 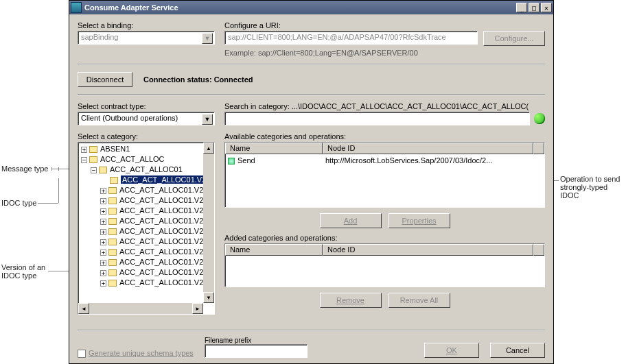 What do you see at coordinates (146, 119) in the screenshot?
I see `contract-combo: Client (Outbound operations) ▼` at bounding box center [146, 119].